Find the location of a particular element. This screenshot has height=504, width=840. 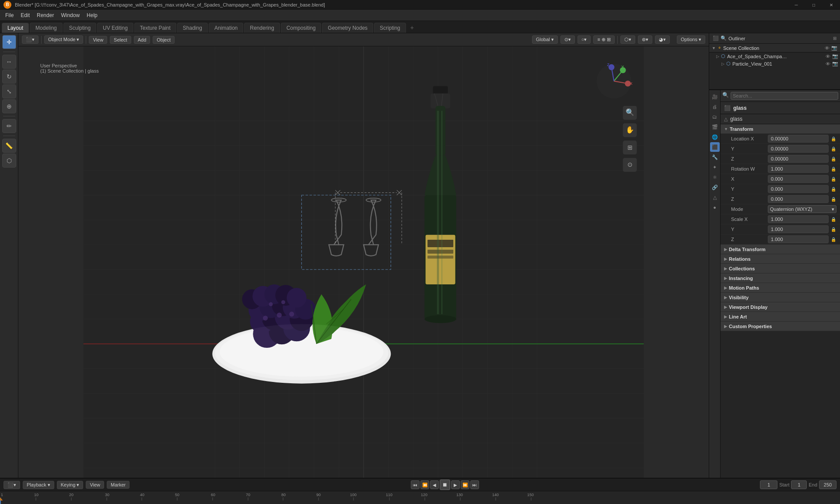

add-object-tool: ⬡ is located at coordinates (9, 161).